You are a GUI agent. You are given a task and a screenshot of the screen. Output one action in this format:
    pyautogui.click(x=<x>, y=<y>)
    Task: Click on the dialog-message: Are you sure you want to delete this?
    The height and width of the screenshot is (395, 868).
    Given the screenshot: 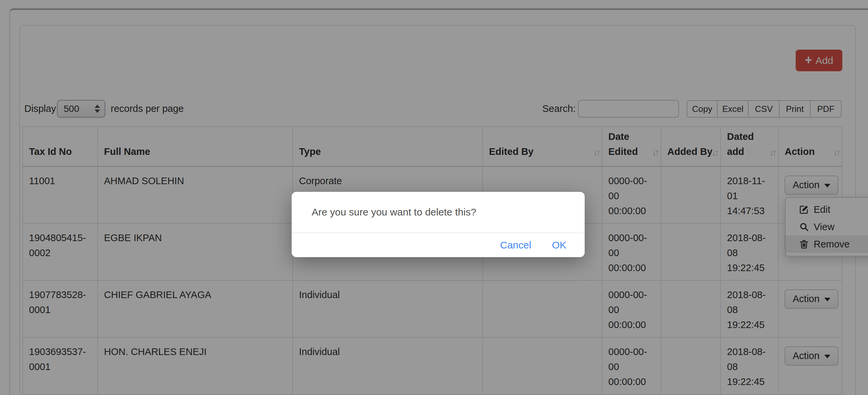 What is the action you would take?
    pyautogui.click(x=394, y=212)
    